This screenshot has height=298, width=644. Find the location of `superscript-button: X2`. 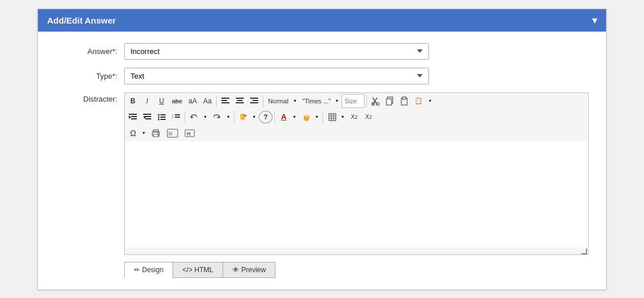

superscript-button: X2 is located at coordinates (369, 117).